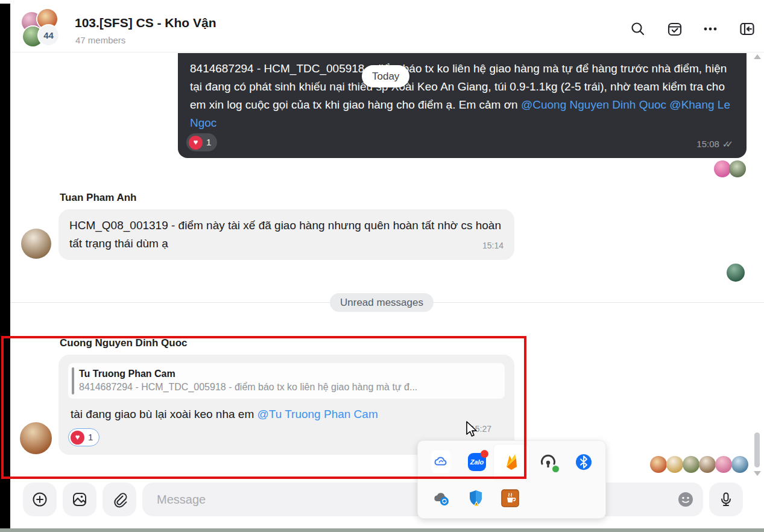 The height and width of the screenshot is (532, 764). What do you see at coordinates (146, 23) in the screenshot?
I see `group-title: 103.[SFS] CS - Kho Vận` at bounding box center [146, 23].